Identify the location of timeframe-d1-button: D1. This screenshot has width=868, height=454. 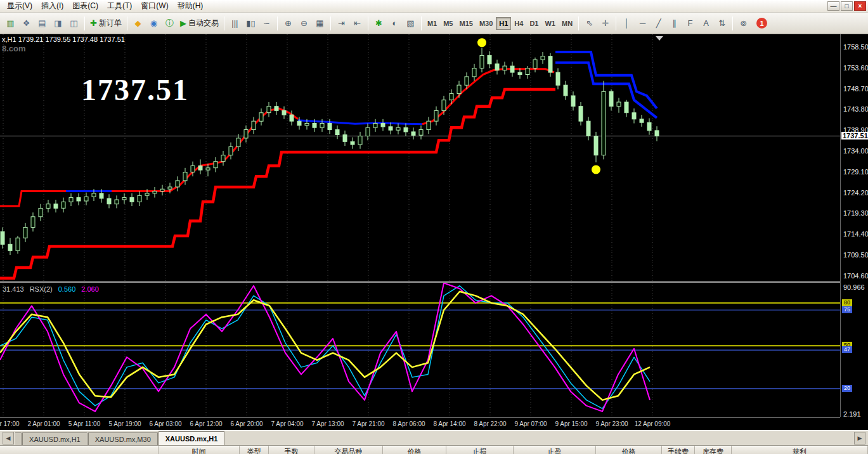
(534, 23).